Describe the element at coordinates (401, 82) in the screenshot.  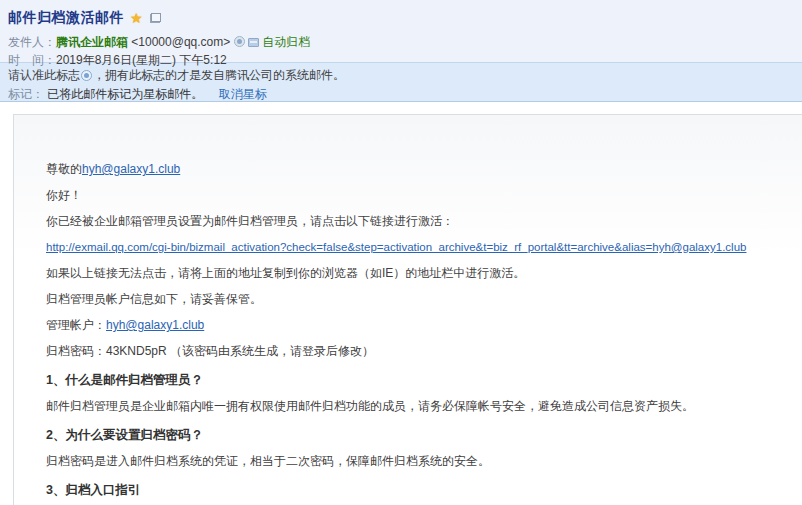
I see `system-mail-notice: 请认准此标志，拥有此标志的才是发自腾讯公司的系统邮件。 标记： 已将此邮件标记为…` at that location.